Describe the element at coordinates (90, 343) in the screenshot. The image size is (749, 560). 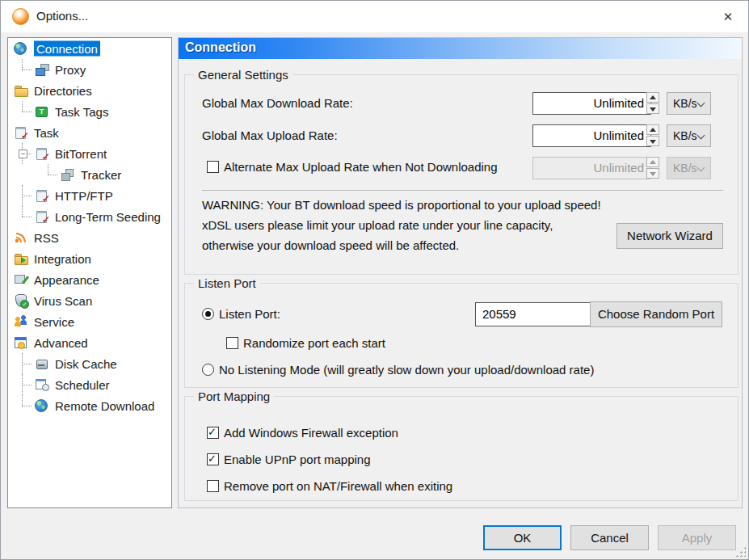
I see `sidebar-item-advanced: Advanced` at that location.